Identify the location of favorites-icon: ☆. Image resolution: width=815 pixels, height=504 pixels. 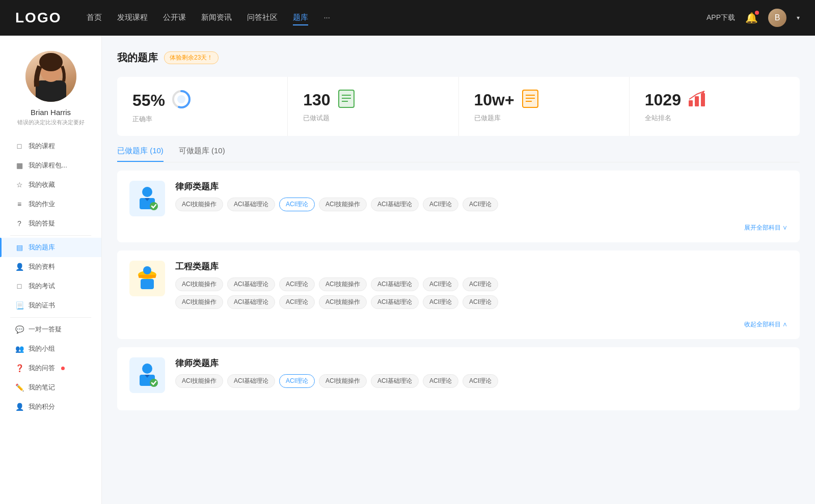
(19, 185).